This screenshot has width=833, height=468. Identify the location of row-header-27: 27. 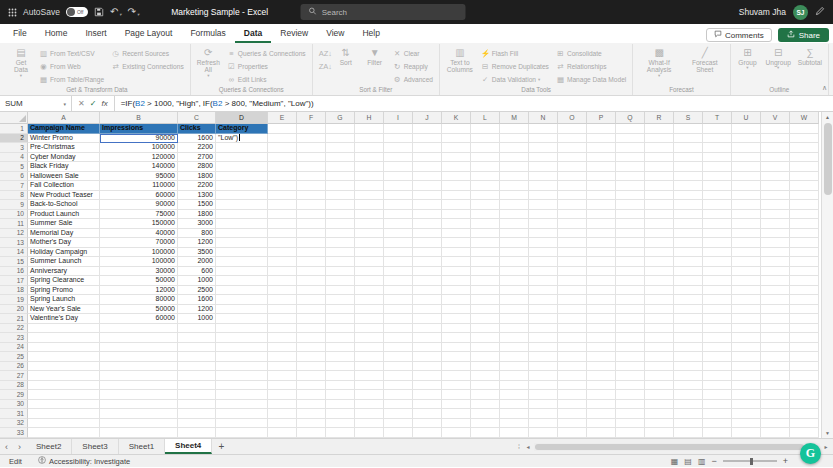
(14, 376).